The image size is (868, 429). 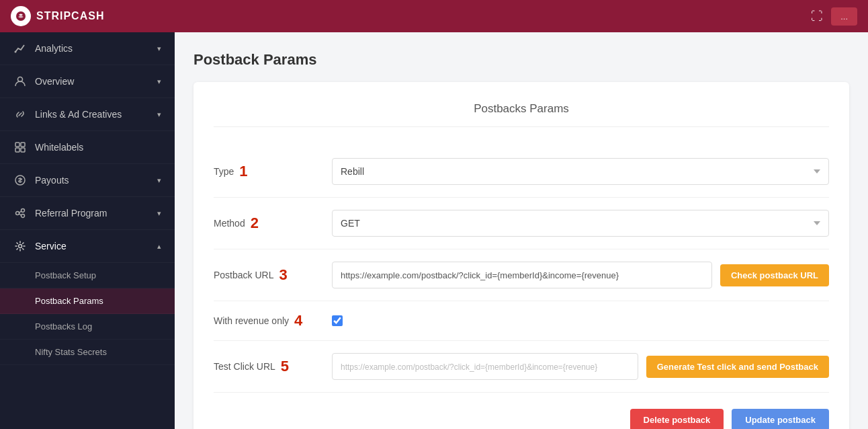 I want to click on revenue-only-step: 4, so click(x=298, y=321).